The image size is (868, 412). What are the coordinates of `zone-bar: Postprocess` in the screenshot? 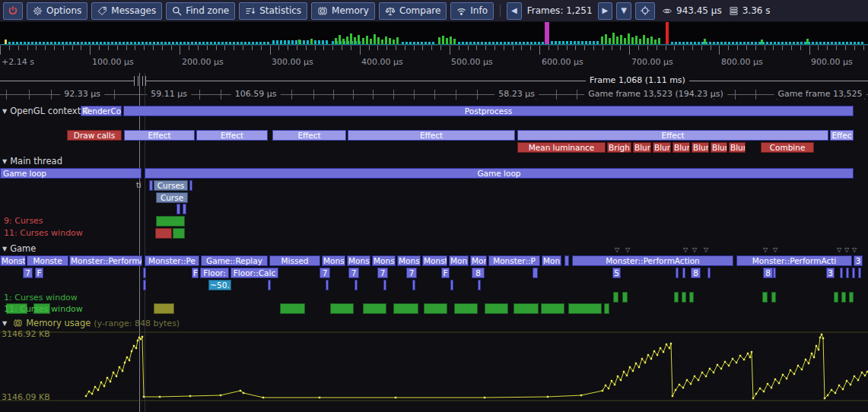 It's located at (488, 111).